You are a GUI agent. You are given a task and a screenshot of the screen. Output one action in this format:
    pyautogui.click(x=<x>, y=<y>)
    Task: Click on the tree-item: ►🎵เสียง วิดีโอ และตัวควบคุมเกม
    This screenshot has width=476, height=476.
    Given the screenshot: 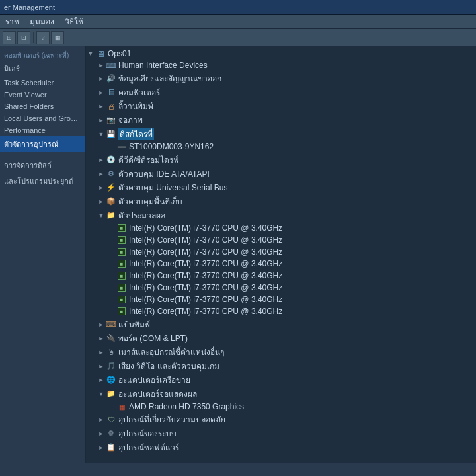 What is the action you would take?
    pyautogui.click(x=281, y=366)
    